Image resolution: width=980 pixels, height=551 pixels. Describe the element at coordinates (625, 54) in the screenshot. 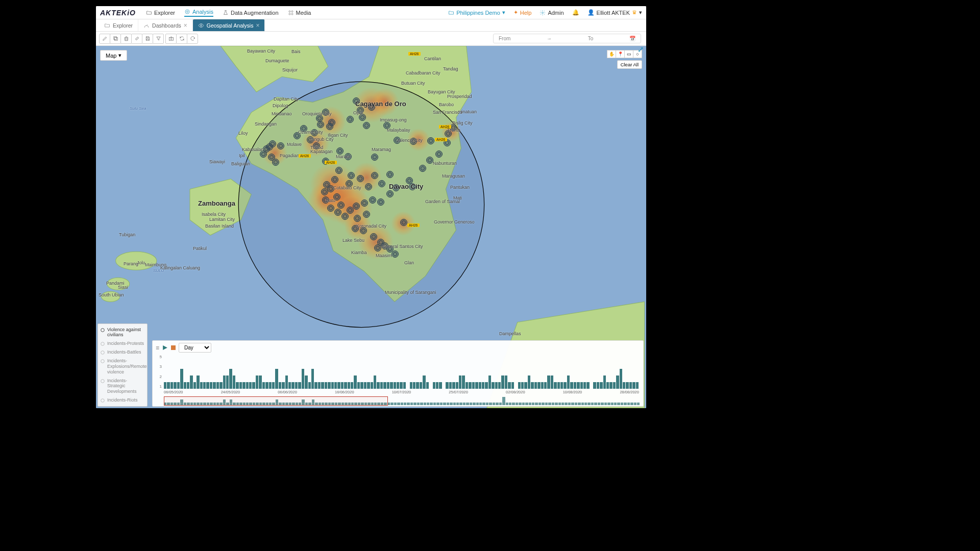

I see `map-draw-tools: ✋ 📍 ▭ ○` at that location.